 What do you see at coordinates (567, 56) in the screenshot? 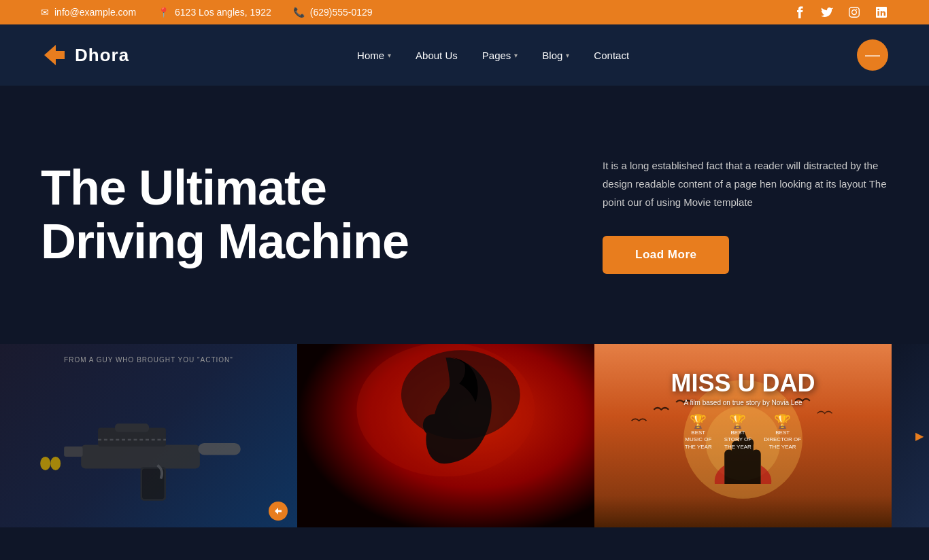
I see `blog-dropdown-icon: ▾` at bounding box center [567, 56].